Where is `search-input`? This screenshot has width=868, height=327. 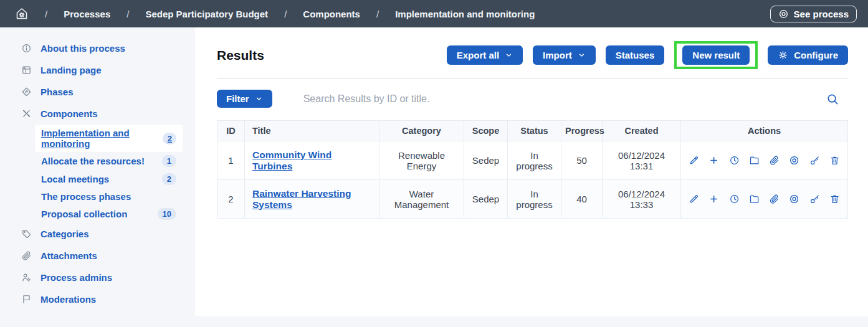
search-input is located at coordinates (565, 99).